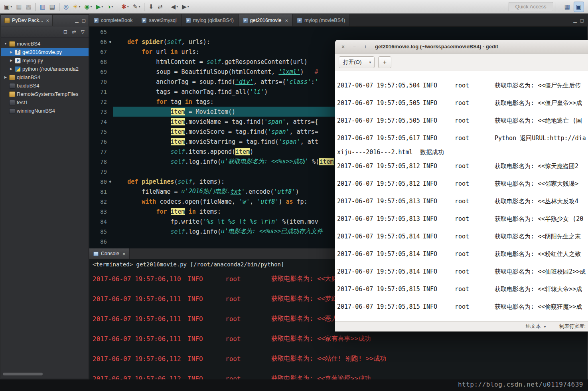  Describe the element at coordinates (159, 20) in the screenshot. I see `tab-savet2mysql: Psavet2mysql` at that location.